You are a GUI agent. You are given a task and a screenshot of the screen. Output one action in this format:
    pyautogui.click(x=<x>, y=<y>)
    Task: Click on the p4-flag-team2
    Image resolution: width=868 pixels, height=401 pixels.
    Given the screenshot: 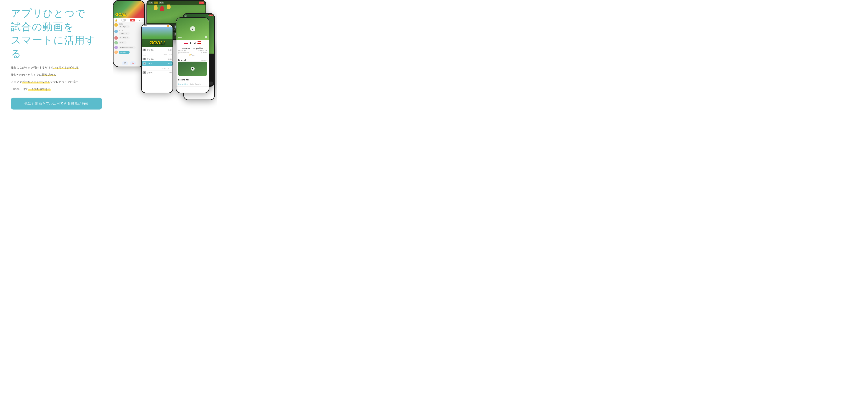 What is the action you would take?
    pyautogui.click(x=199, y=43)
    